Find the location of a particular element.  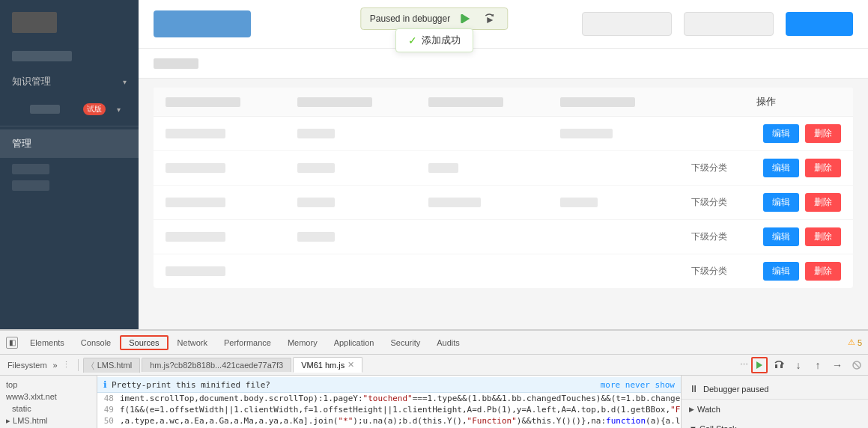

file-tab-label: LMS.html is located at coordinates (115, 365).